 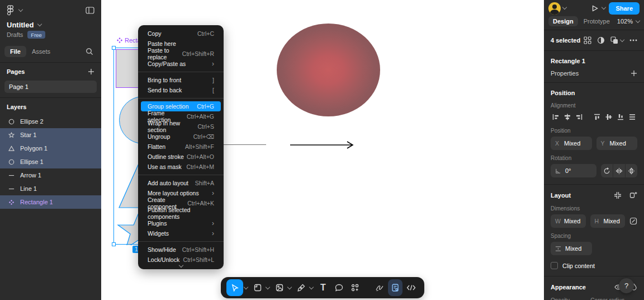 I want to click on avatar-chevron-icon, so click(x=565, y=7).